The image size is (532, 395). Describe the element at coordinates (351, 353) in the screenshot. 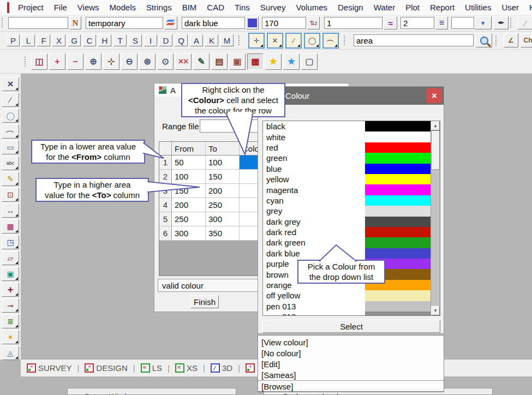

I see `context-menu-item: [No colour]` at that location.